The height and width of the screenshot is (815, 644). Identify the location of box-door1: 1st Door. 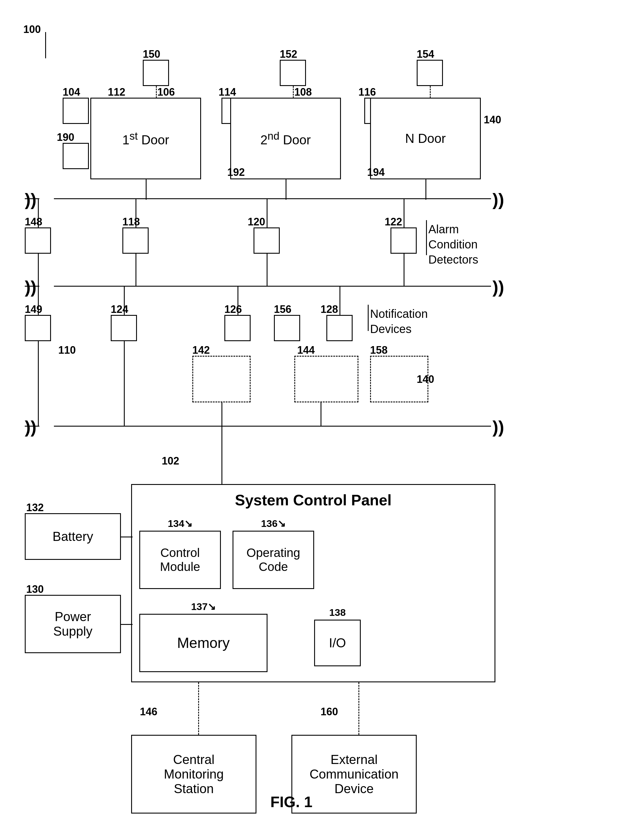
(146, 138).